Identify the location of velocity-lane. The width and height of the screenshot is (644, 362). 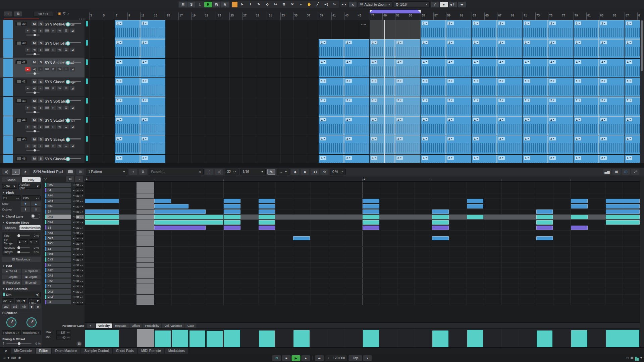
(362, 338).